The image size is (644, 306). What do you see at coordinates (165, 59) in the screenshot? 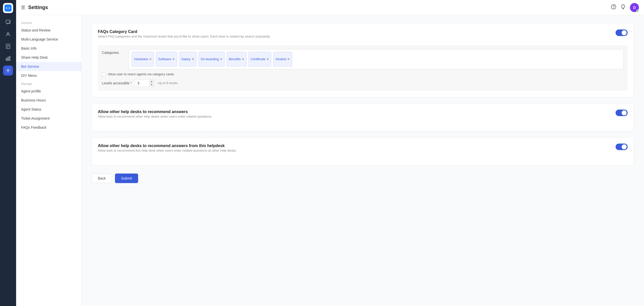
I see `tag-software-label: Software` at bounding box center [165, 59].